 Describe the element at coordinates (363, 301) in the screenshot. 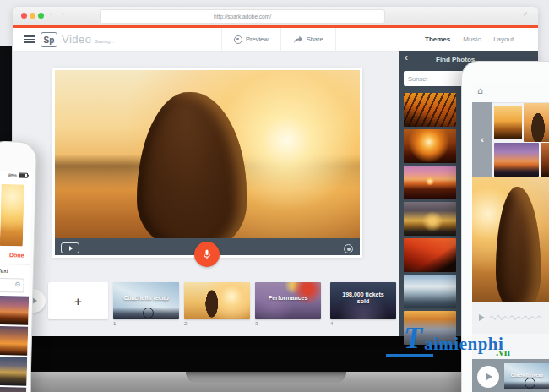

I see `slide-4-thumbnail: 198,000 tickets sold` at that location.